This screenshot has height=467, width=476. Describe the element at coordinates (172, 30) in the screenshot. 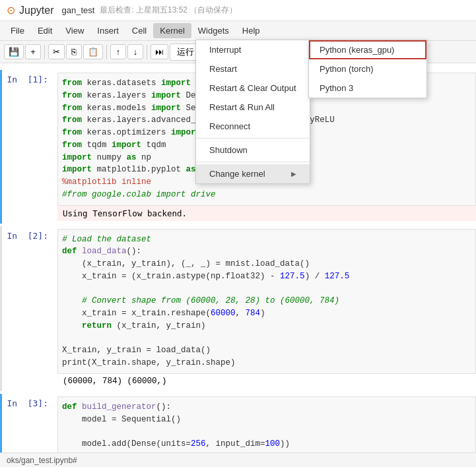

I see `menu-kernel: Kernel` at that location.